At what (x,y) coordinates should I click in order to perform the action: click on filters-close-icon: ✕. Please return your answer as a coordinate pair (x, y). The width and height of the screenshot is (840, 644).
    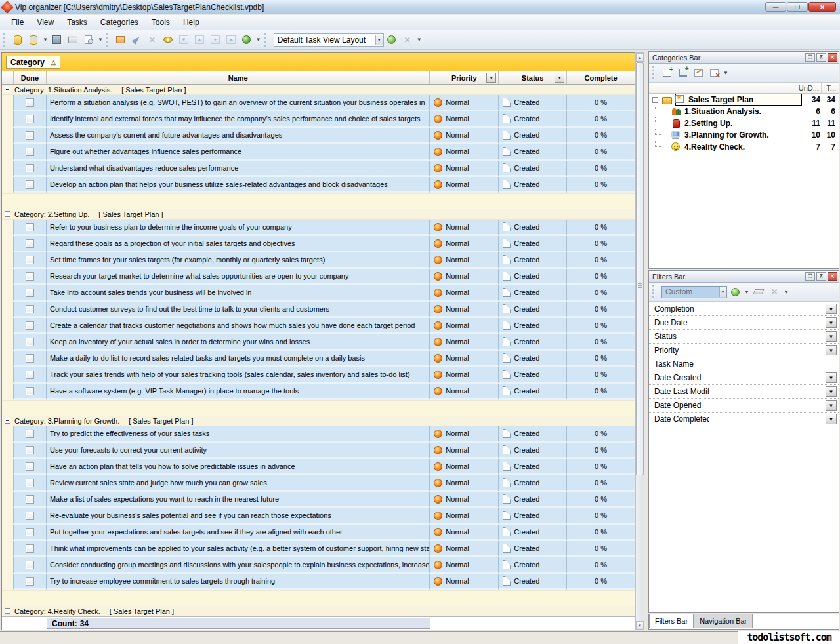
    Looking at the image, I should click on (832, 277).